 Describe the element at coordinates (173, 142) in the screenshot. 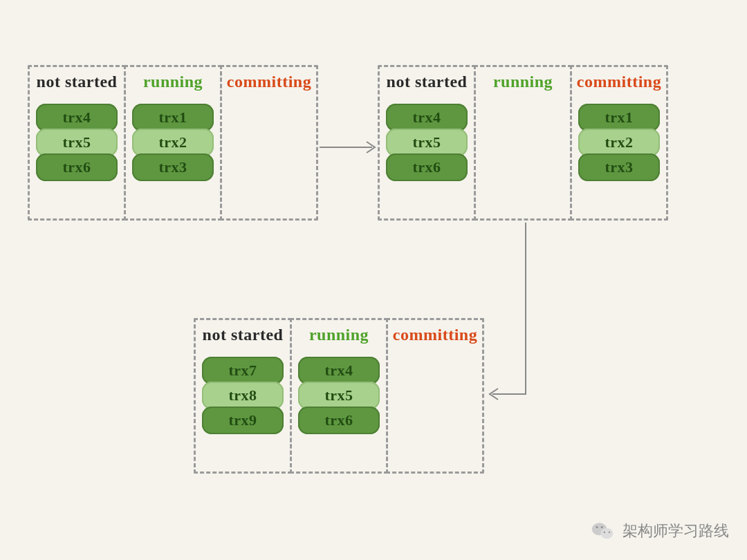

I see `col-running: running trx1 trx2 trx3` at that location.